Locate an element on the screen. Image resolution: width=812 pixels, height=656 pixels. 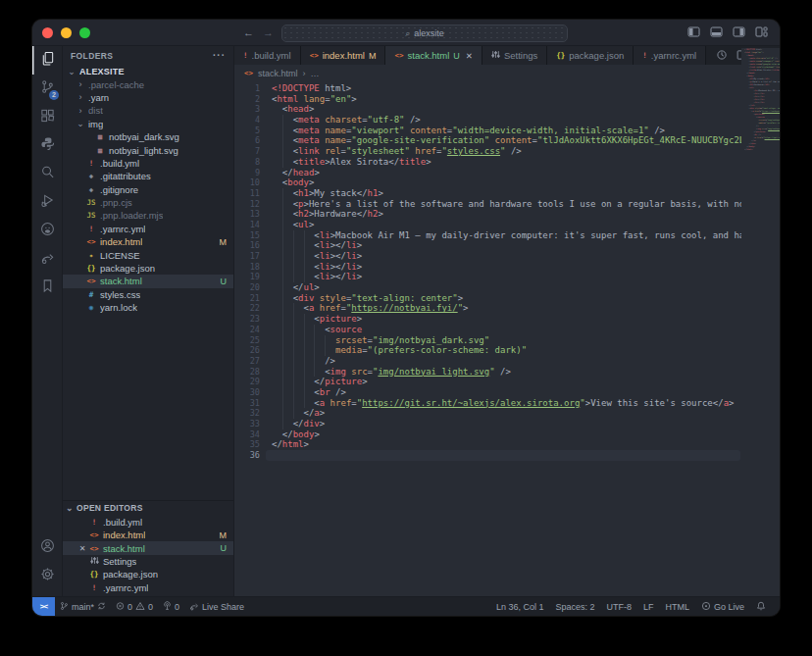
code-line: 4 <meta charset="utf-8" /> is located at coordinates (507, 120).